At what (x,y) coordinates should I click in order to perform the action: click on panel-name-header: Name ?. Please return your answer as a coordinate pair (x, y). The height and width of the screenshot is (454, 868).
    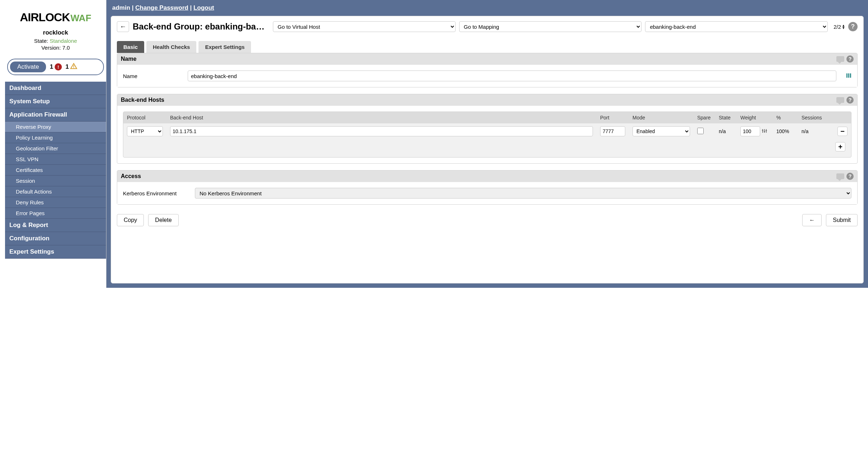
    Looking at the image, I should click on (487, 59).